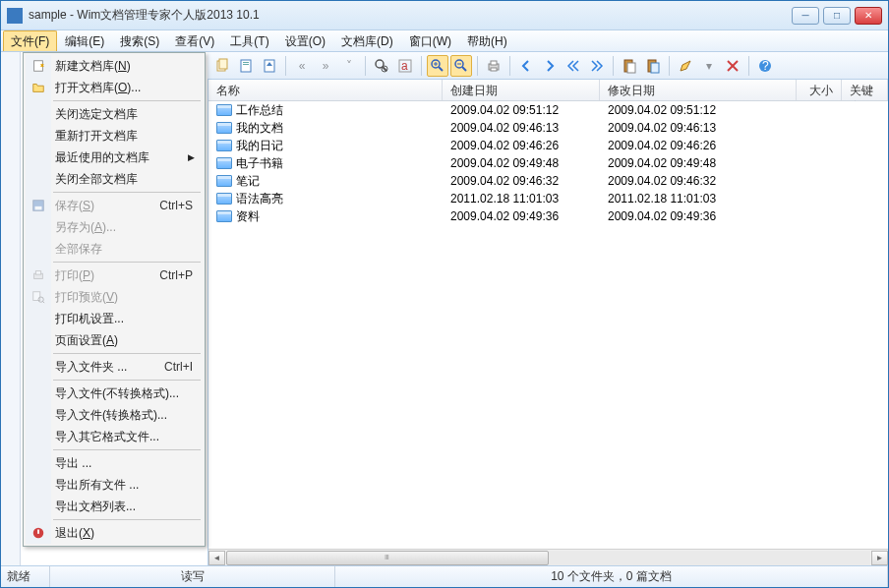  What do you see at coordinates (114, 340) in the screenshot?
I see `menu-item: 页面设置(A)` at bounding box center [114, 340].